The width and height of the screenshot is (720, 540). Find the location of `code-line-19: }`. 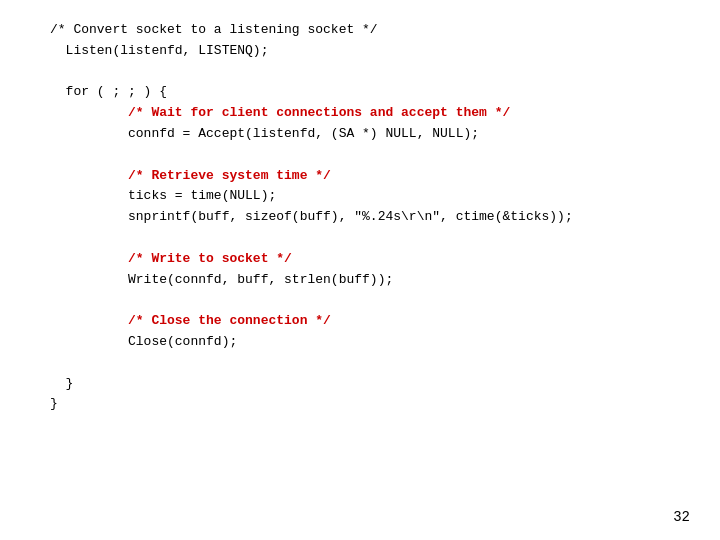

code-line-19: } is located at coordinates (365, 404).